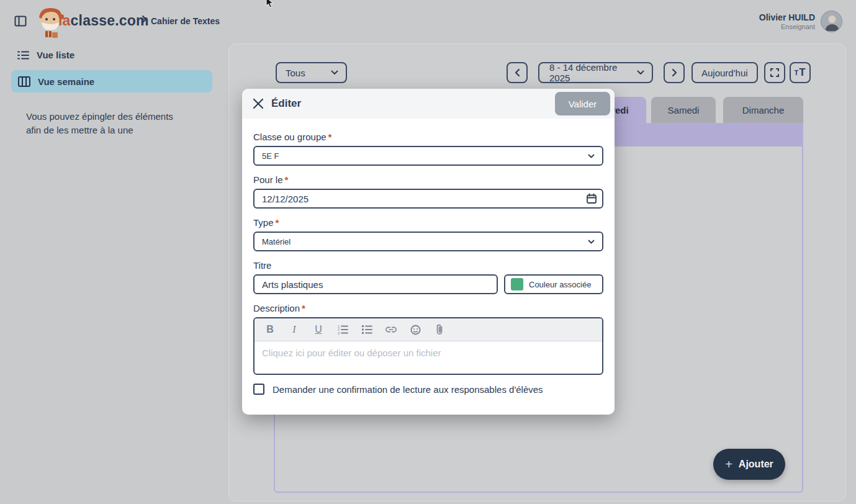 The width and height of the screenshot is (856, 504). What do you see at coordinates (428, 389) in the screenshot?
I see `confirmation-checkbox-row: Demander une confirmation de lecture aux…` at bounding box center [428, 389].